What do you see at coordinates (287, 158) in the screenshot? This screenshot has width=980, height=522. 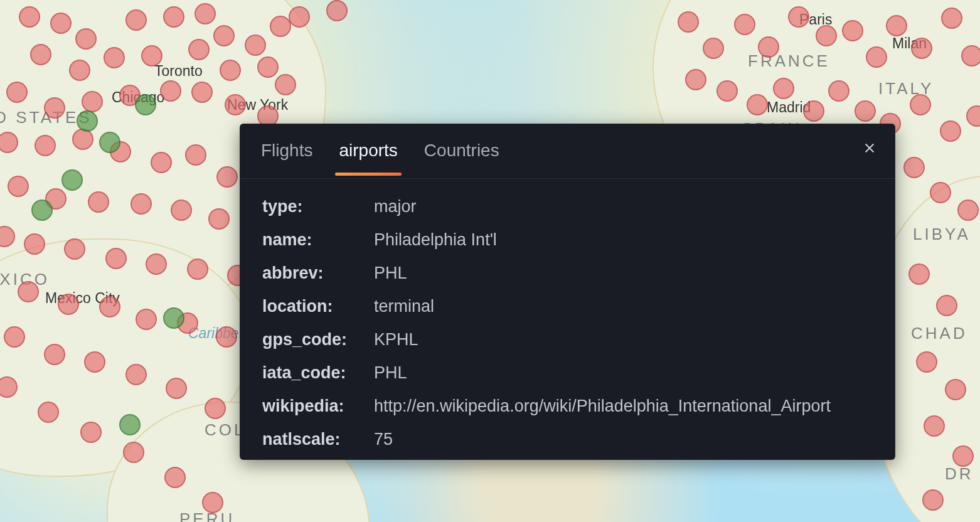 I see `tab-flights: Flights` at bounding box center [287, 158].